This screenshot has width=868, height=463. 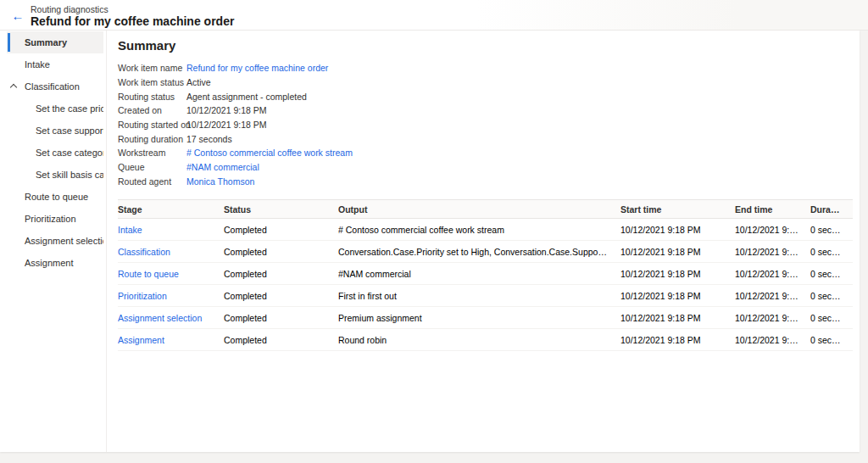 What do you see at coordinates (523, 153) in the screenshot?
I see `field-value-workstream: # Contoso commercial coffee work stream` at bounding box center [523, 153].